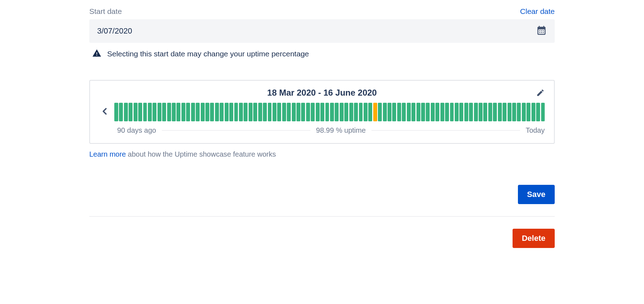 Image resolution: width=644 pixels, height=304 pixels. I want to click on learn-more-link: Learn more, so click(108, 154).